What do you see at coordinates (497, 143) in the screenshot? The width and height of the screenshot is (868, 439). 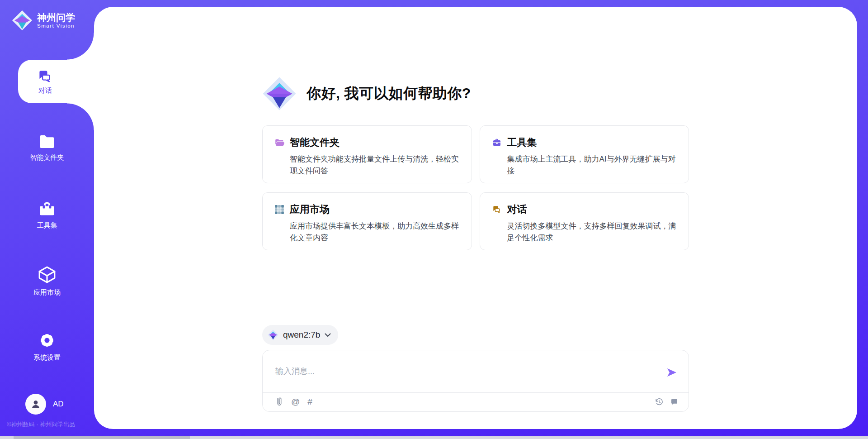 I see `briefcase-icon` at bounding box center [497, 143].